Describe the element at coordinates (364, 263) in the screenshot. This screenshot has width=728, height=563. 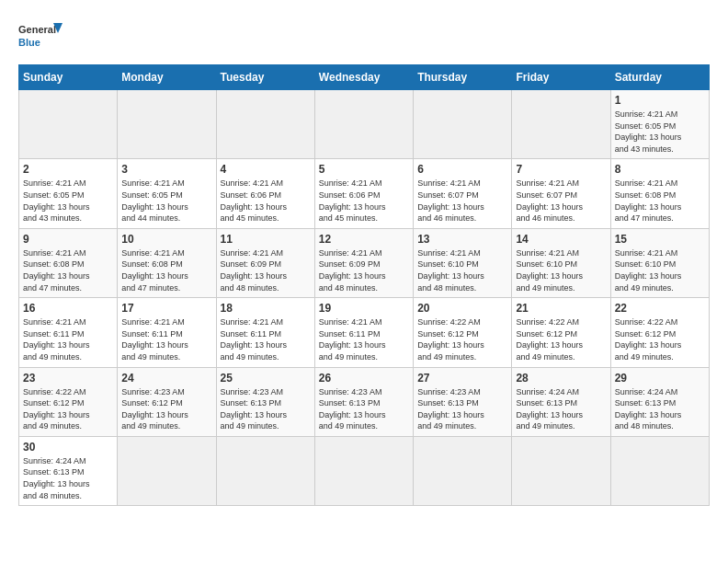
I see `week-row-2: 9Sunrise: 4:21 AM Sunset: 6:08 PM Daylig…` at that location.